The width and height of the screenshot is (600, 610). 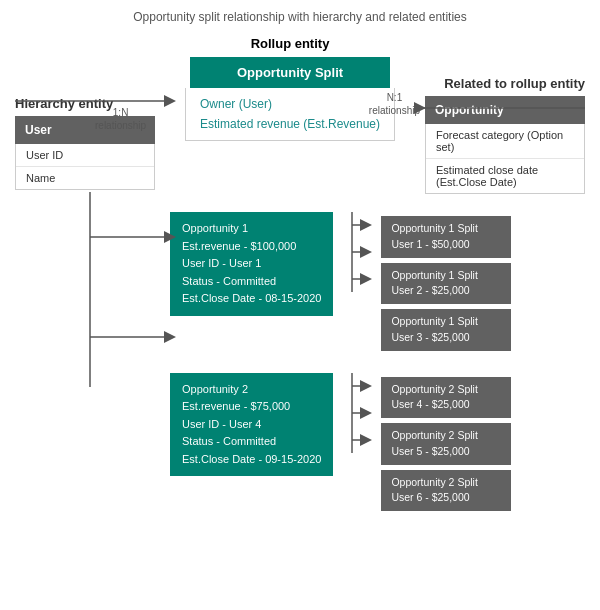 What do you see at coordinates (290, 104) in the screenshot?
I see `rollup-field-0: Owner (User)` at bounding box center [290, 104].